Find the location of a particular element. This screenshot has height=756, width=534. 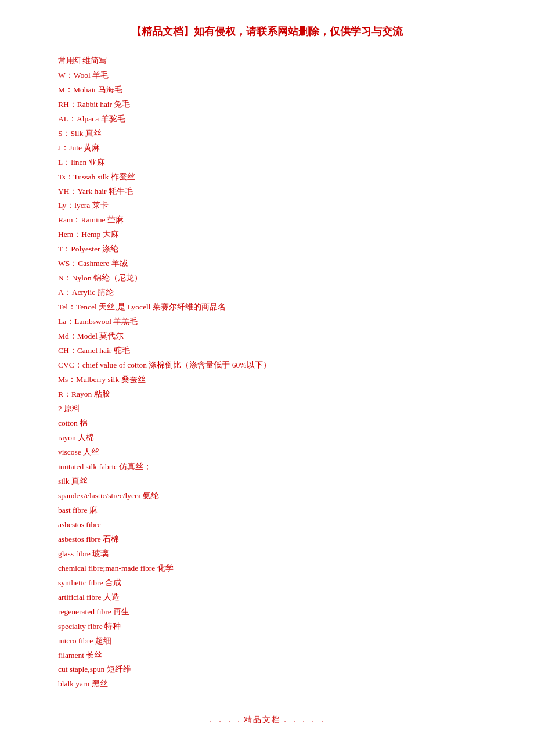

list-item: L：linen 亚麻 is located at coordinates (267, 163).